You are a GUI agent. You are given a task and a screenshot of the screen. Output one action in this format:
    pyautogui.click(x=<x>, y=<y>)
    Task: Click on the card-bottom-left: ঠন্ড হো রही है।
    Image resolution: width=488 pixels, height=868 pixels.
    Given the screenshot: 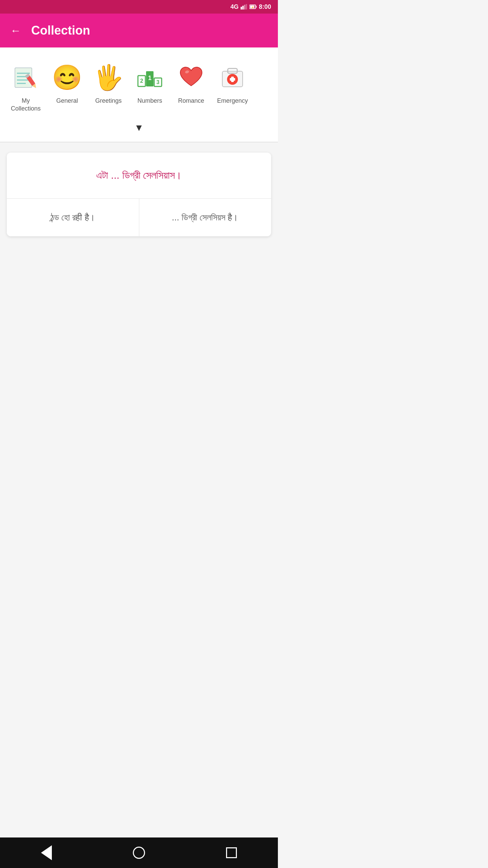 What is the action you would take?
    pyautogui.click(x=73, y=218)
    